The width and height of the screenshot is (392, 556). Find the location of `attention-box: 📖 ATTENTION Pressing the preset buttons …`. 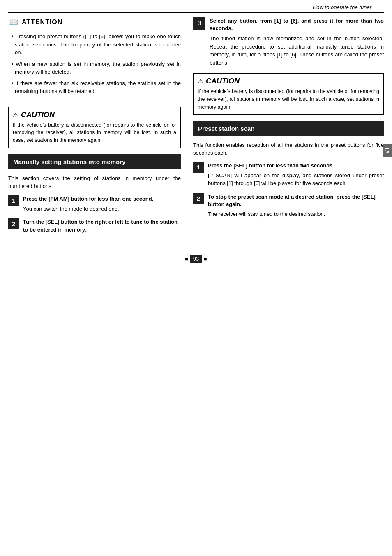

attention-box: 📖 ATTENTION Pressing the preset buttons … is located at coordinates (95, 56).